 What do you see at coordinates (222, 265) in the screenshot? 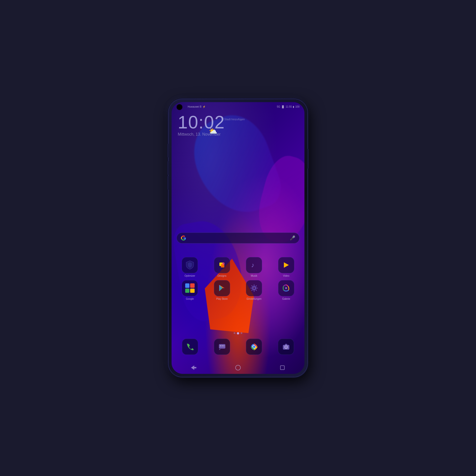
I see `designs-icon` at bounding box center [222, 265].